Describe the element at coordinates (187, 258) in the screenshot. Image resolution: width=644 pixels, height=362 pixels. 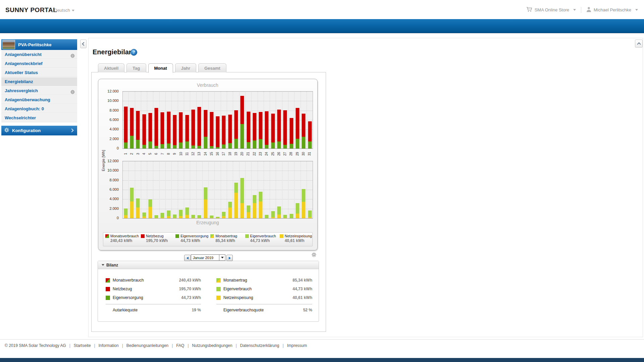
I see `previous-month-button` at that location.